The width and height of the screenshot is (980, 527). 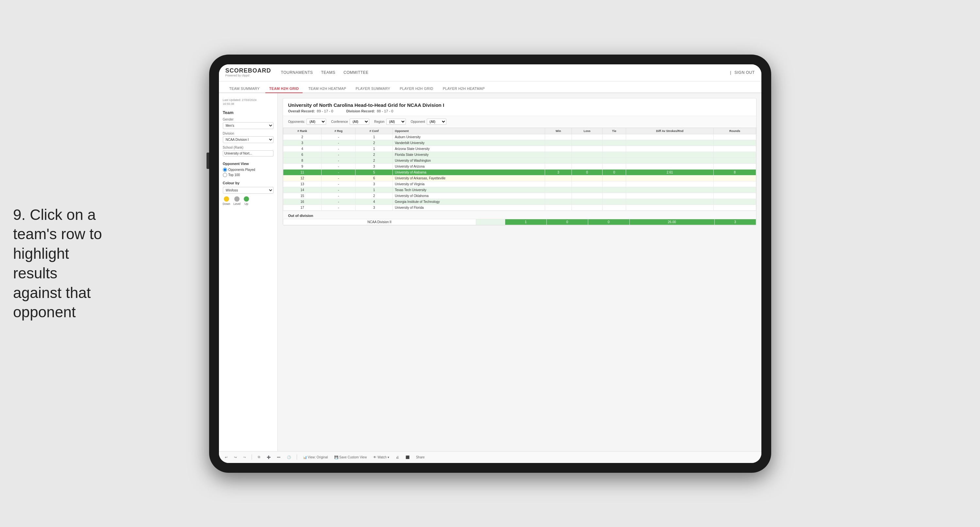 I want to click on table-row: 2-1Auburn University, so click(x=520, y=137).